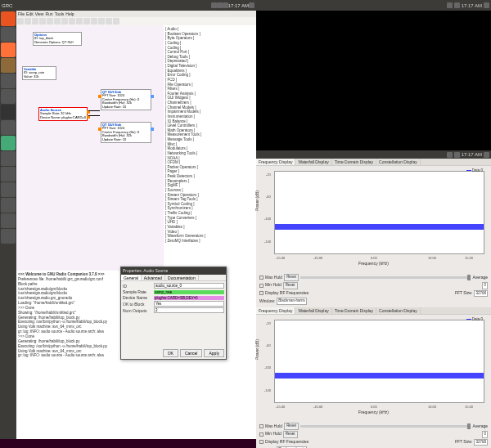 The width and height of the screenshot is (491, 448). What do you see at coordinates (8, 205) in the screenshot?
I see `app5-icon` at bounding box center [8, 205].